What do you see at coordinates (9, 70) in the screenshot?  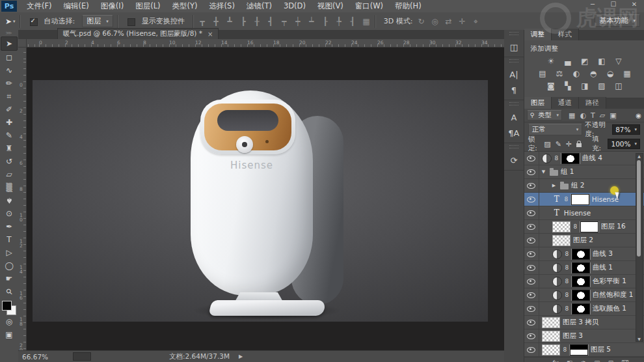 I see `lasso-tool: ∿` at bounding box center [9, 70].